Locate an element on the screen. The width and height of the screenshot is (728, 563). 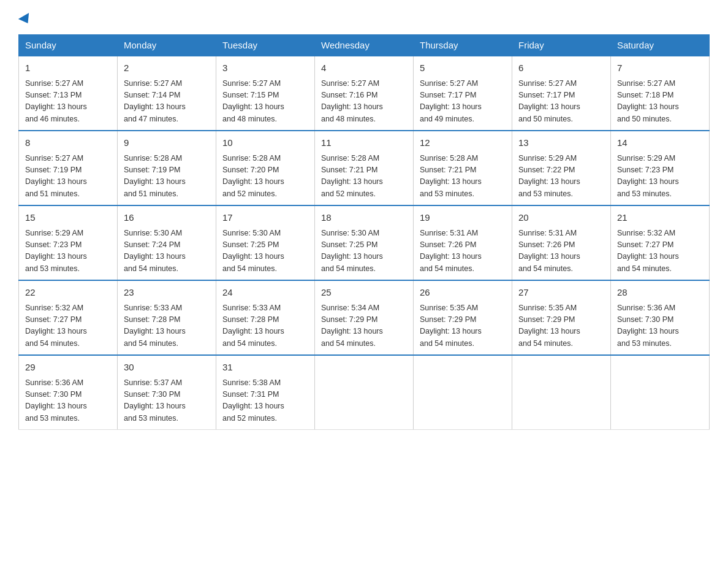
day-info: Sunrise: 5:27 AM Sunset: 7:18 PM Dayligh… is located at coordinates (660, 102).